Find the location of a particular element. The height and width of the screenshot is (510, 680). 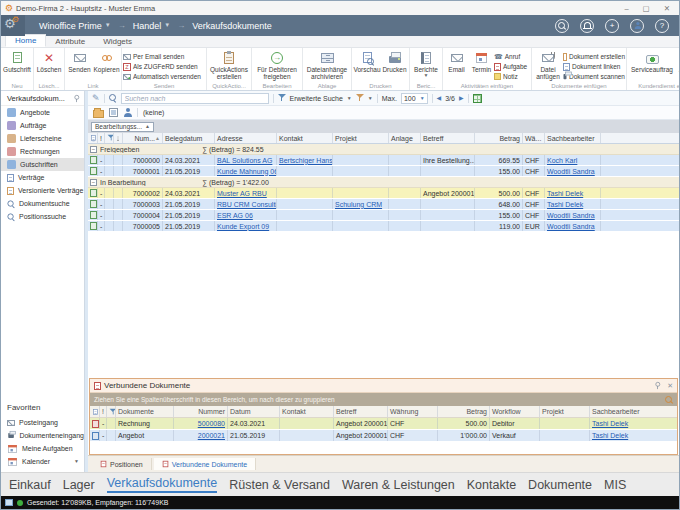

preview-frame-icon is located at coordinates (114, 112).